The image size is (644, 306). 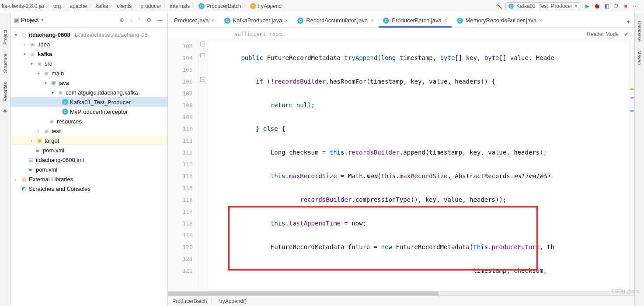 What do you see at coordinates (640, 32) in the screenshot?
I see `database-tool-button: Database` at bounding box center [640, 32].